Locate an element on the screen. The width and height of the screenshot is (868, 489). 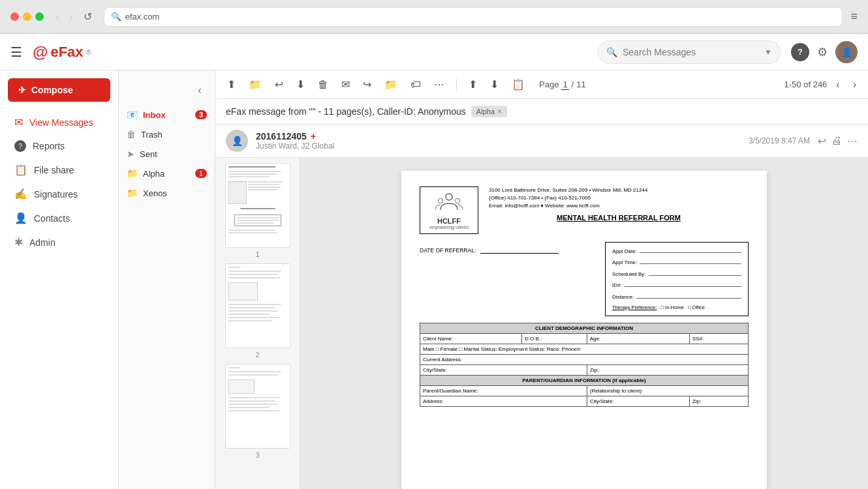
doc-date-line: DATE OF REFERRAL: is located at coordinates (508, 248).